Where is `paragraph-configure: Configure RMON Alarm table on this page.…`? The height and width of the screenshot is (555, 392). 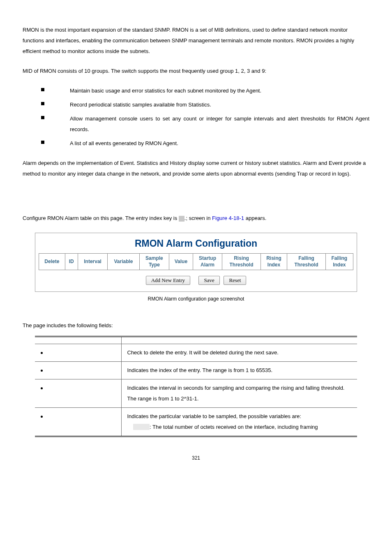 paragraph-configure: Configure RMON Alarm table on this page.… is located at coordinates (196, 218).